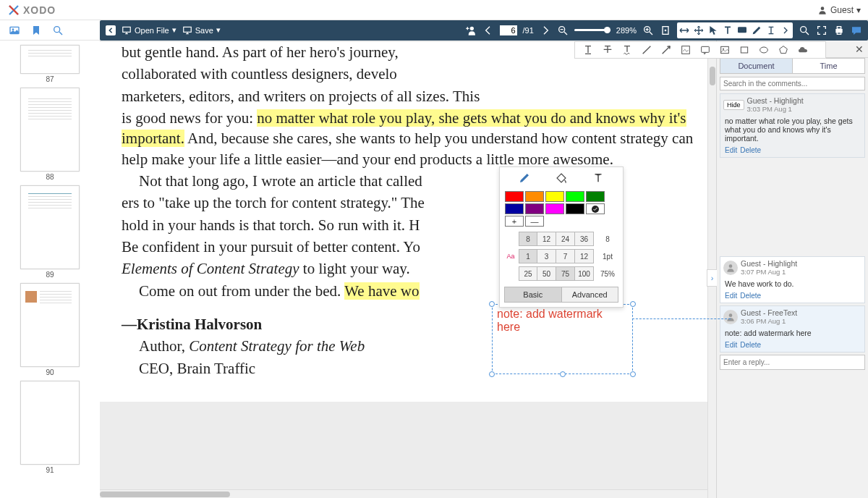  I want to click on thumbnail: 87, so click(50, 64).